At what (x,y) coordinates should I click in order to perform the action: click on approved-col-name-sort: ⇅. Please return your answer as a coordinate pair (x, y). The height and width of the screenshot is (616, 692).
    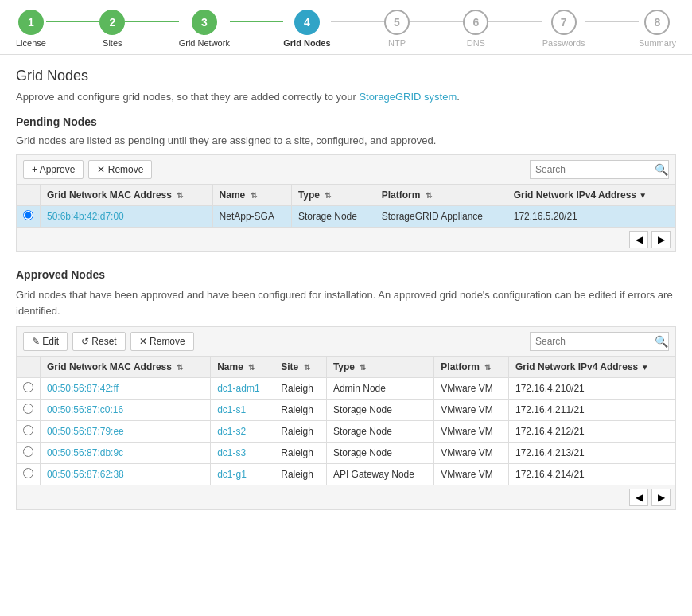
    Looking at the image, I should click on (251, 368).